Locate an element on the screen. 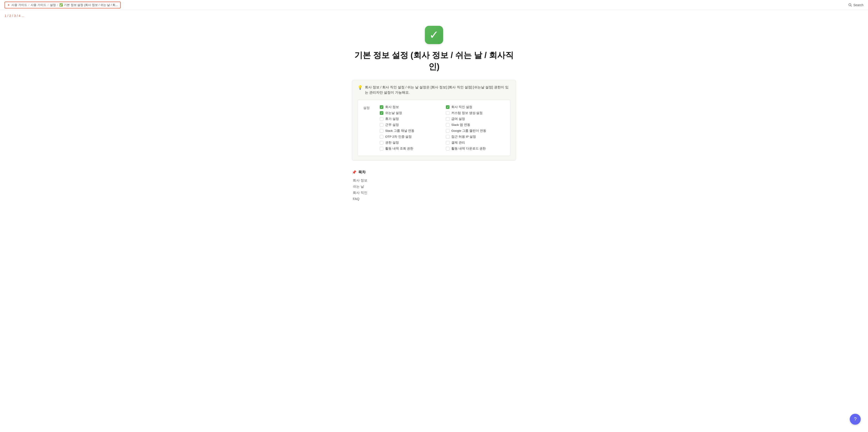 This screenshot has height=432, width=868. toc-link-2: 회사 직인 is located at coordinates (360, 193).